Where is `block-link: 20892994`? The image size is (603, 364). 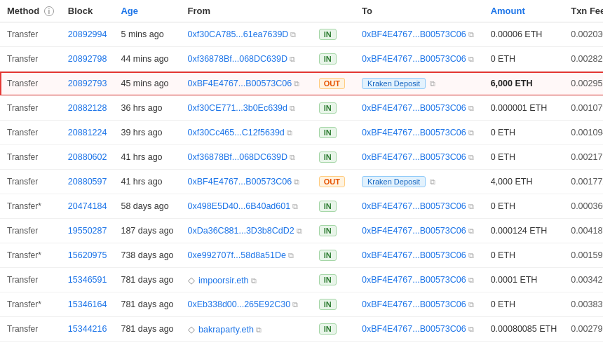
block-link: 20892994 is located at coordinates (88, 34).